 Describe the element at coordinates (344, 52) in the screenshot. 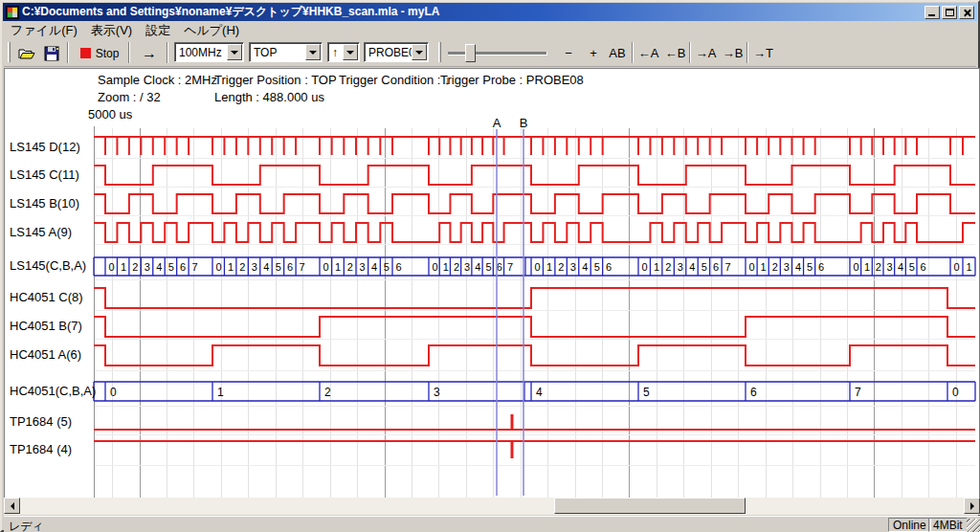

I see `trigger-edge-select: ↑` at that location.